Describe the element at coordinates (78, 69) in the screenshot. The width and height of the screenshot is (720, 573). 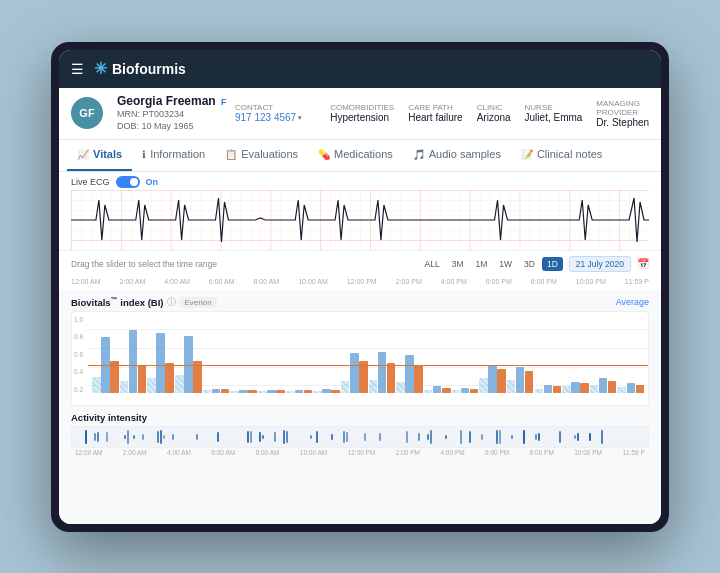
I see `menu-icon: ☰` at that location.